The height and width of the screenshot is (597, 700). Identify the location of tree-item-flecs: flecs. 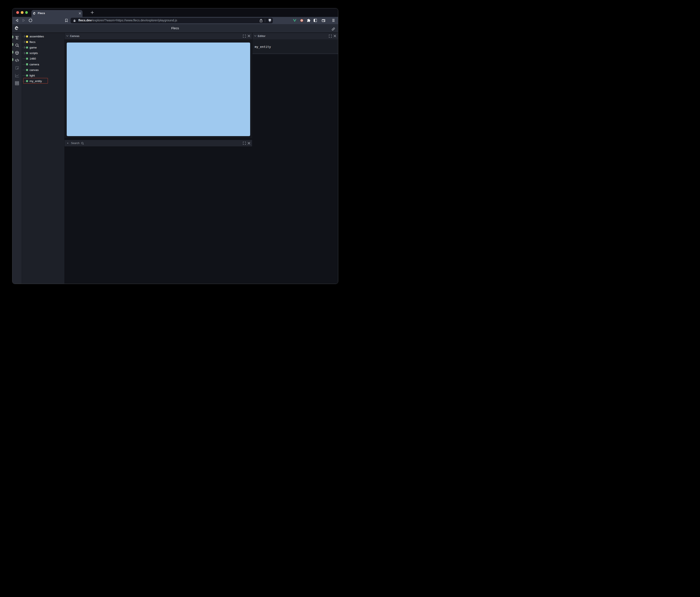
(43, 42).